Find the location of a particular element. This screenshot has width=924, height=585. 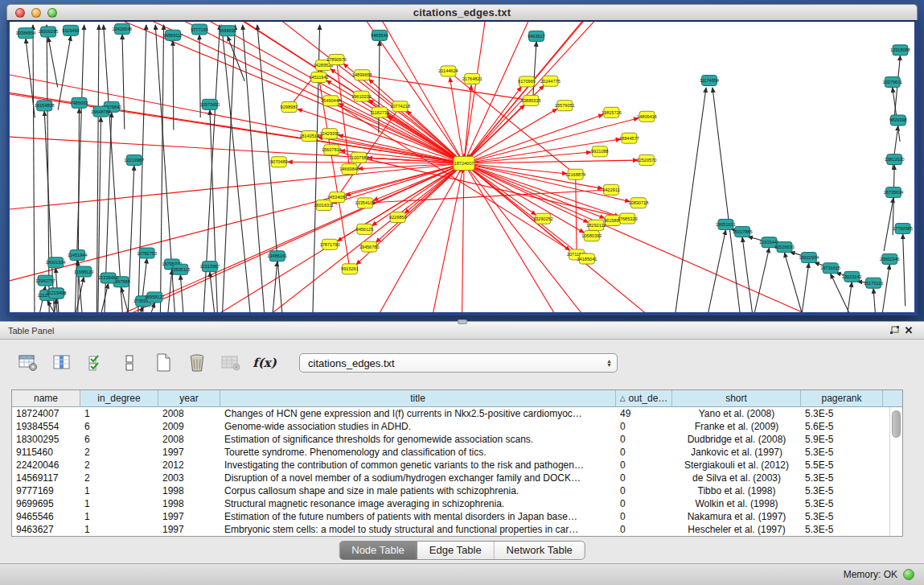

graph-node: 13023142 is located at coordinates (852, 277).